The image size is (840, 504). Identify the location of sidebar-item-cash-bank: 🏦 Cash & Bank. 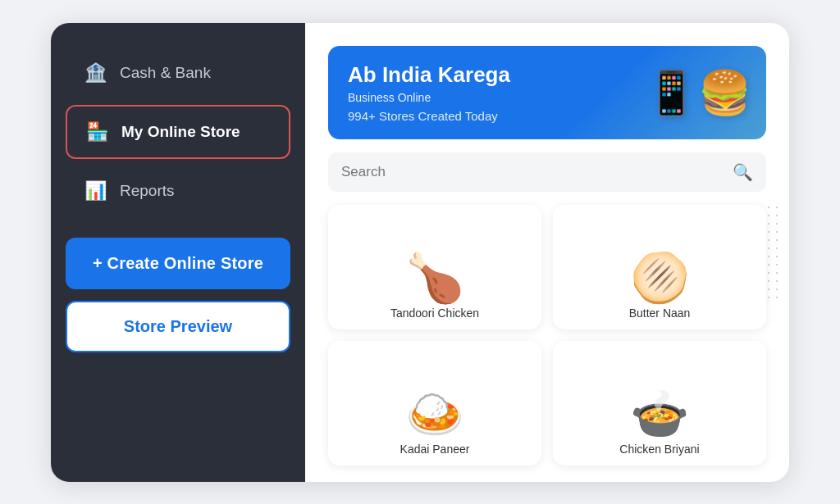
(178, 73).